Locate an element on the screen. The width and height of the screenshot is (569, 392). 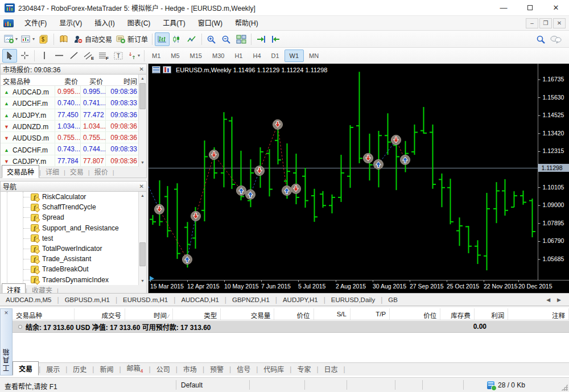
auto-trading-button: 自动交易 is located at coordinates (92, 39).